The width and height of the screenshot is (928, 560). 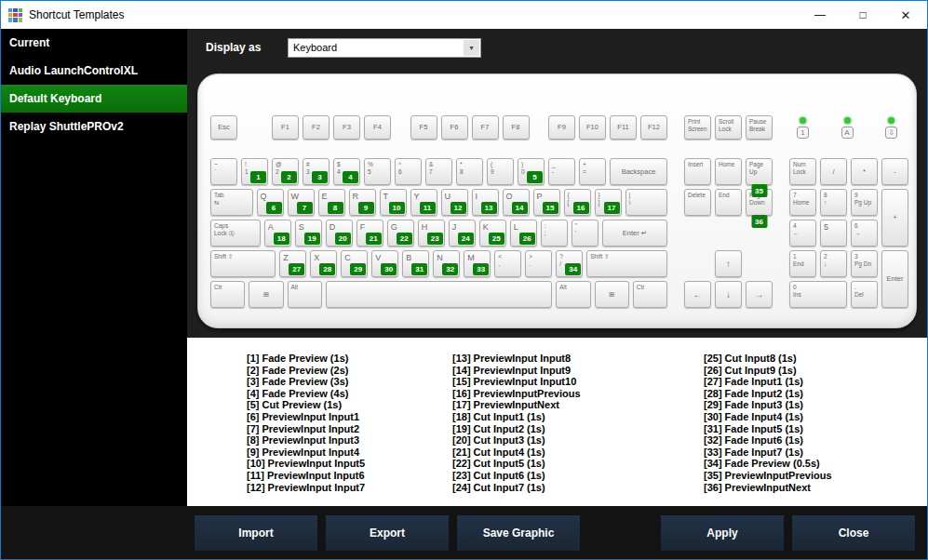 What do you see at coordinates (395, 196) in the screenshot?
I see `key-label: T` at bounding box center [395, 196].